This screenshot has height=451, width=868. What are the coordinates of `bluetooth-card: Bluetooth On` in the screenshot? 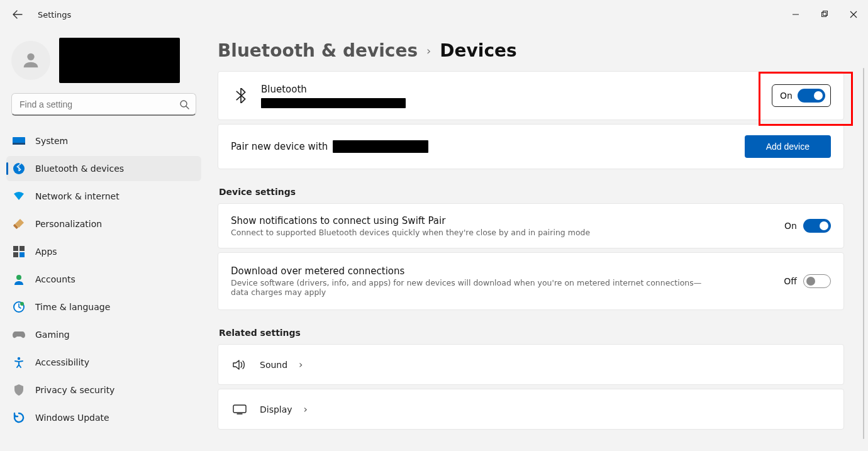 It's located at (531, 96).